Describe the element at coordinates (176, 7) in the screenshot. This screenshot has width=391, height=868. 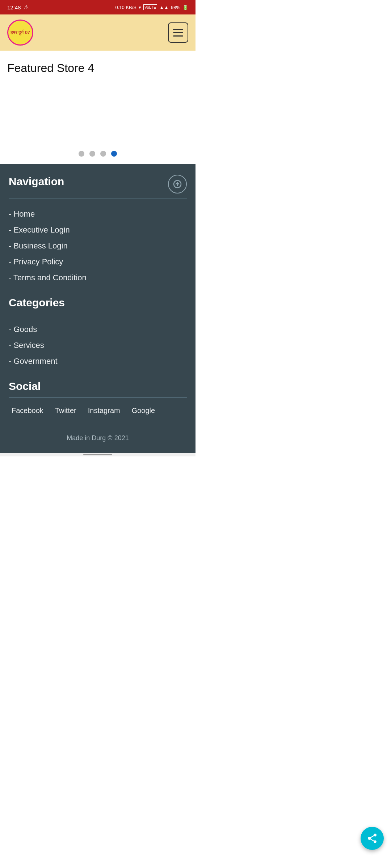
I see `battery-level: 98%` at that location.